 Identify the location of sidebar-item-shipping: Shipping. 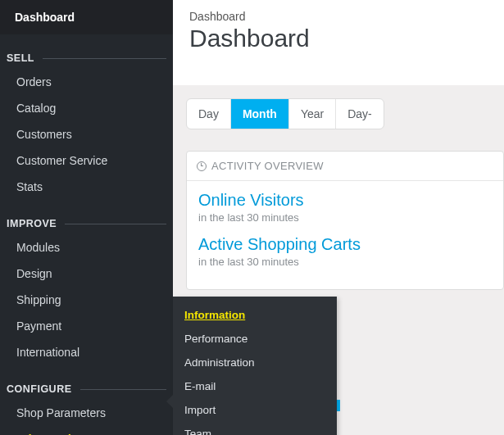
(87, 300).